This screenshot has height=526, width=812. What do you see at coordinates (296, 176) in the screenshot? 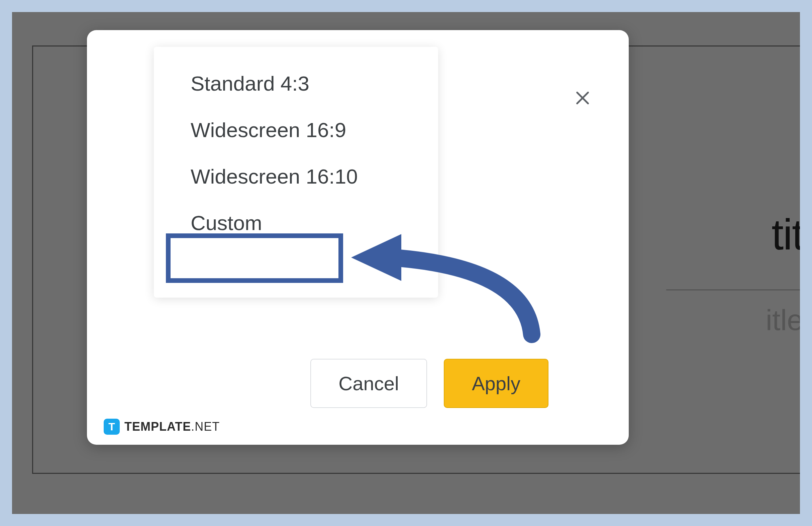
I see `dropdown-option-widescreen-16-10: Widescreen 16:10` at bounding box center [296, 176].